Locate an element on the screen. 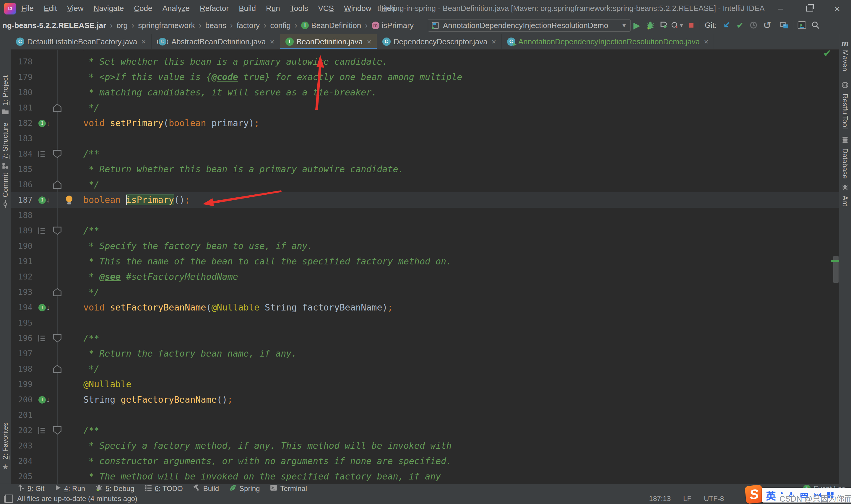 This screenshot has height=504, width=851. menu-build: Build is located at coordinates (247, 8).